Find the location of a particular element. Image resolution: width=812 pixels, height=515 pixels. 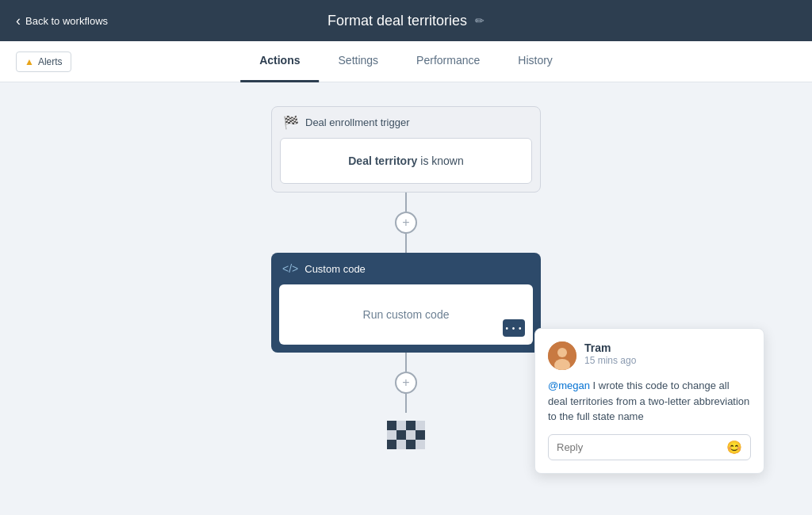

code-title: Custom code is located at coordinates (335, 269).